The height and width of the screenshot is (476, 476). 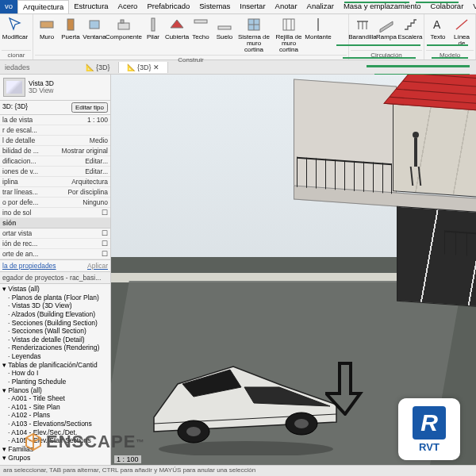 I want to click on property-section-extents: sión, so click(x=56, y=224).